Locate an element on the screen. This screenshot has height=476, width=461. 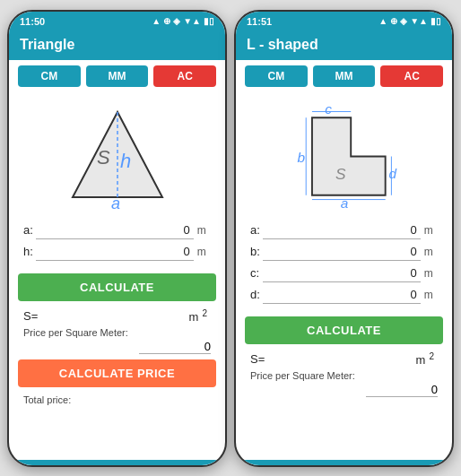
input-row-a2: a: m is located at coordinates (344, 230).